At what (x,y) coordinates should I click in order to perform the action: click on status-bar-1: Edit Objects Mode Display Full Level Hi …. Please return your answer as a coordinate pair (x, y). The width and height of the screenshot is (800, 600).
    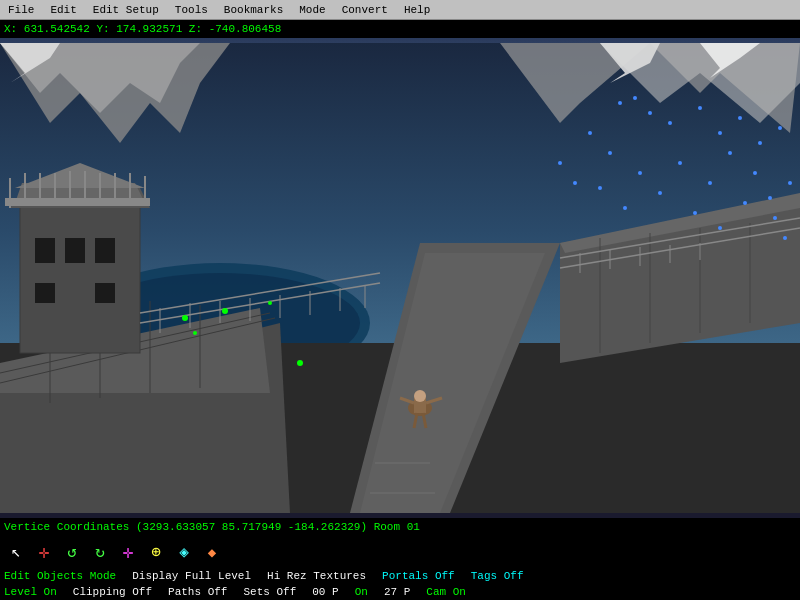
    Looking at the image, I should click on (400, 576).